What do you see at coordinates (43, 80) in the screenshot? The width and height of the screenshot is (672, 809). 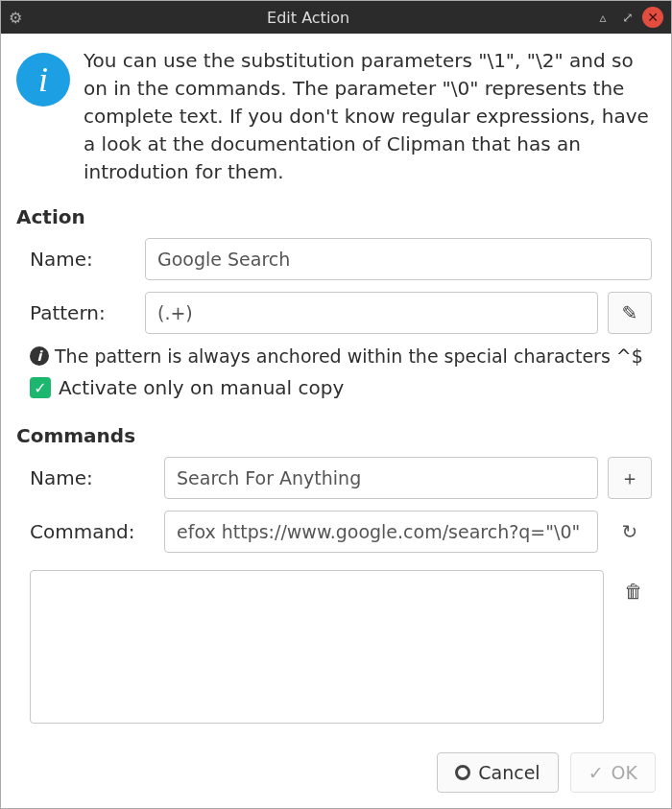 I see `info-icon: i` at bounding box center [43, 80].